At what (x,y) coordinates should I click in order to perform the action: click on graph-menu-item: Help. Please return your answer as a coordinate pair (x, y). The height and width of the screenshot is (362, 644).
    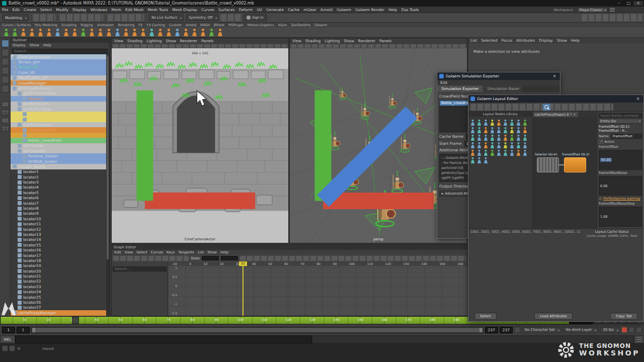
    Looking at the image, I should click on (224, 252).